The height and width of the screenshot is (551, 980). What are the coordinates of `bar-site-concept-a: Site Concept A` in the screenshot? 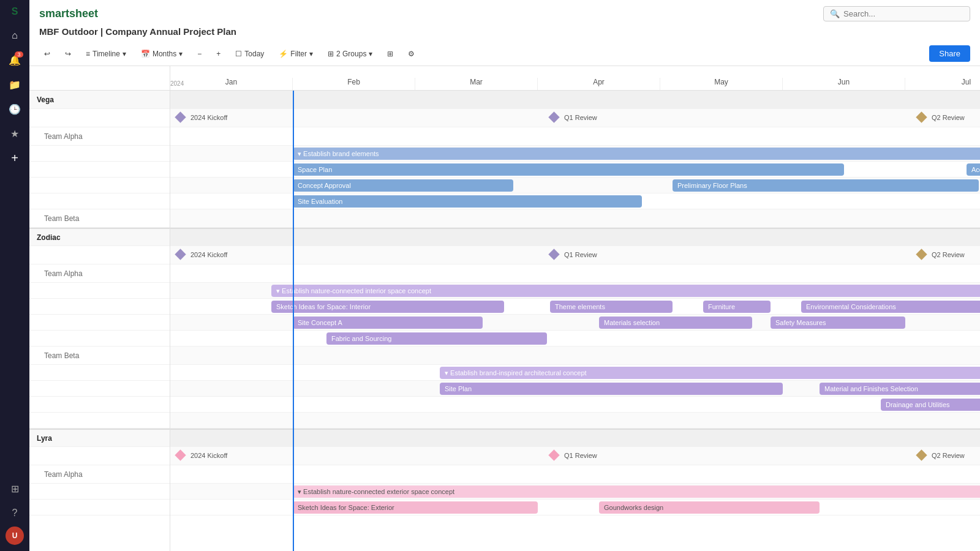 It's located at (388, 323).